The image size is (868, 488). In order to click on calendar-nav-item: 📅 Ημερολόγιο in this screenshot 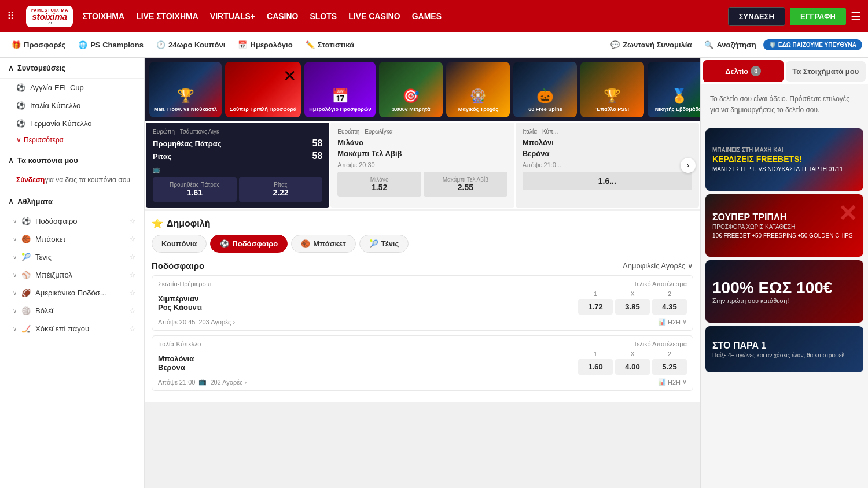, I will do `click(265, 45)`.